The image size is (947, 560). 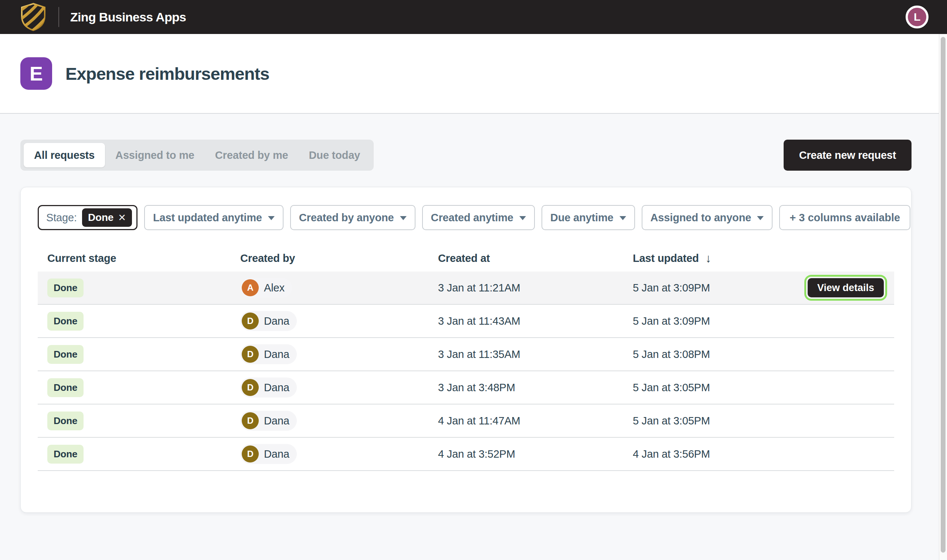 I want to click on created-at-cell: 3 Jan at 11:21AM, so click(x=526, y=288).